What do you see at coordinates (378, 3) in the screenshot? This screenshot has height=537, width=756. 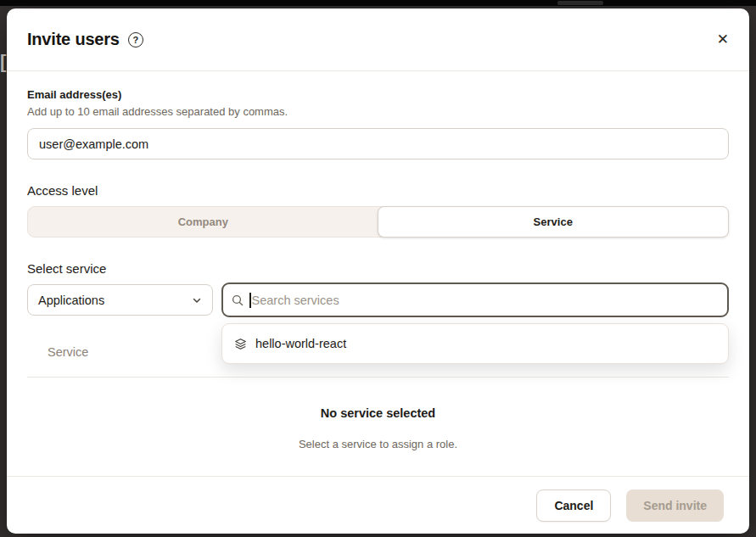 I see `obscured-topbar` at bounding box center [378, 3].